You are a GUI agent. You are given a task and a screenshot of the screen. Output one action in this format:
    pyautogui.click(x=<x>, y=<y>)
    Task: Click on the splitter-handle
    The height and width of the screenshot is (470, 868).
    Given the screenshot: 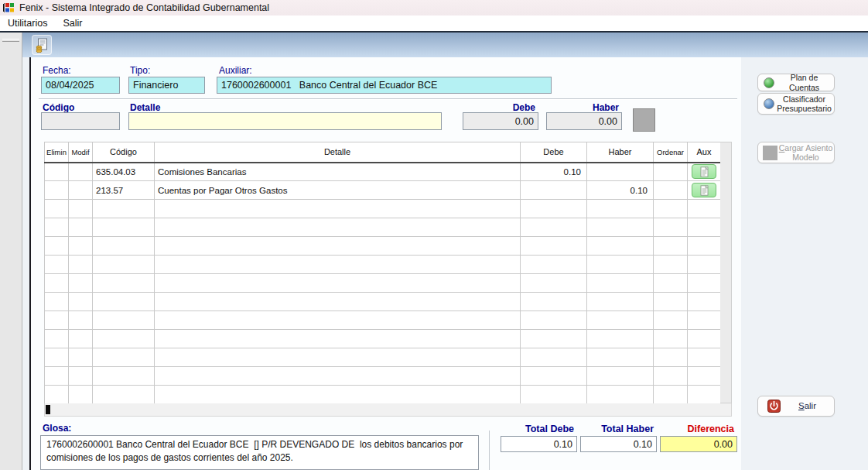 What is the action you would take?
    pyautogui.click(x=11, y=40)
    